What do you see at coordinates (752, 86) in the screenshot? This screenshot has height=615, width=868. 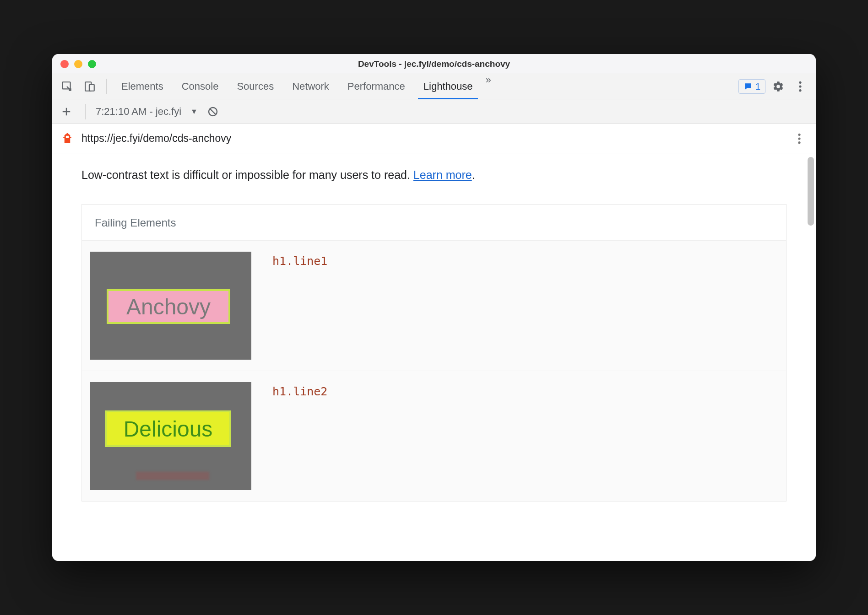 I see `issues-badge: 1` at bounding box center [752, 86].